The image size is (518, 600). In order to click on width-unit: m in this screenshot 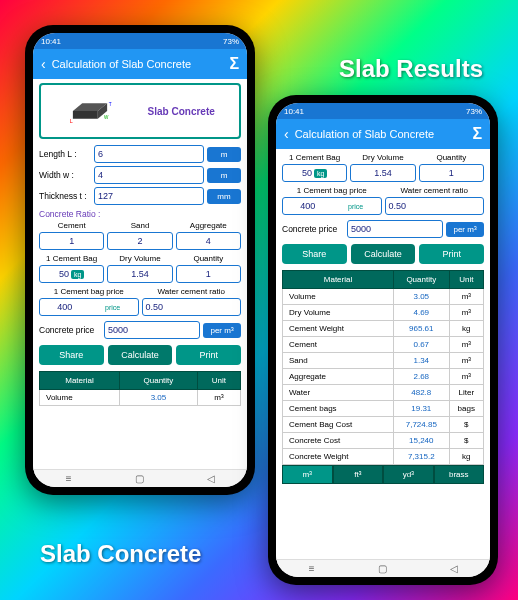, I will do `click(224, 176)`.